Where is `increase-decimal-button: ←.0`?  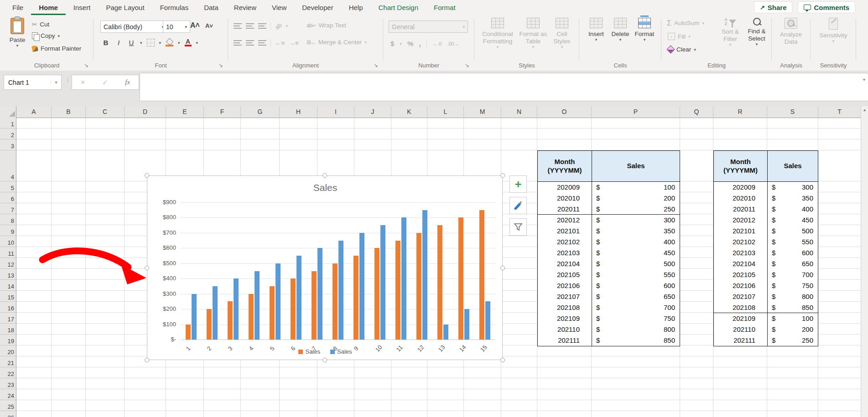 increase-decimal-button: ←.0 is located at coordinates (437, 44).